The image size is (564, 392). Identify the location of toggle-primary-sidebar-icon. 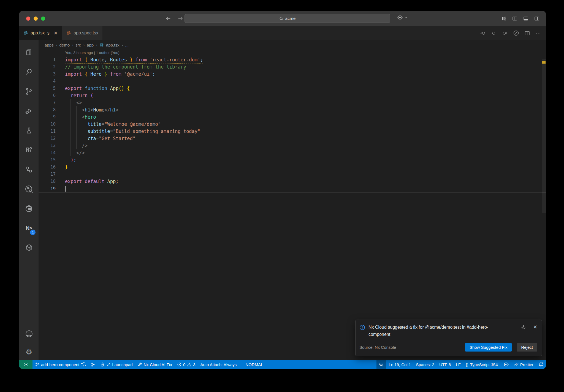
(515, 19).